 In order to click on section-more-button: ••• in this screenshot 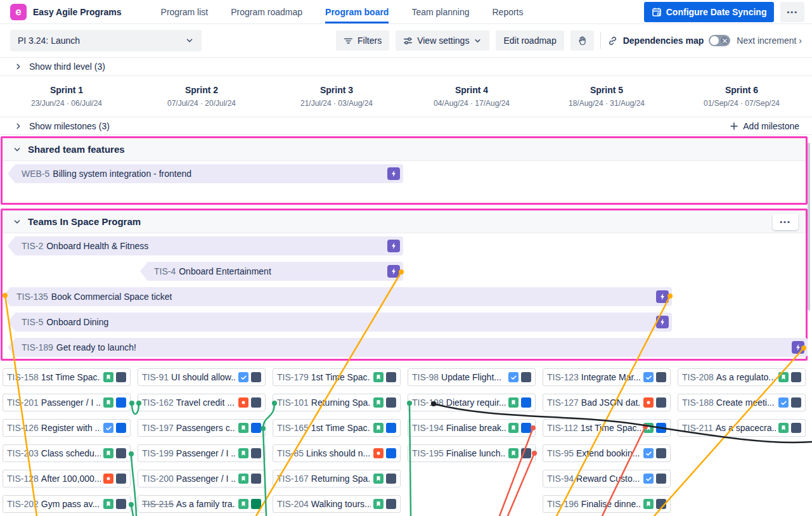, I will do `click(785, 222)`.